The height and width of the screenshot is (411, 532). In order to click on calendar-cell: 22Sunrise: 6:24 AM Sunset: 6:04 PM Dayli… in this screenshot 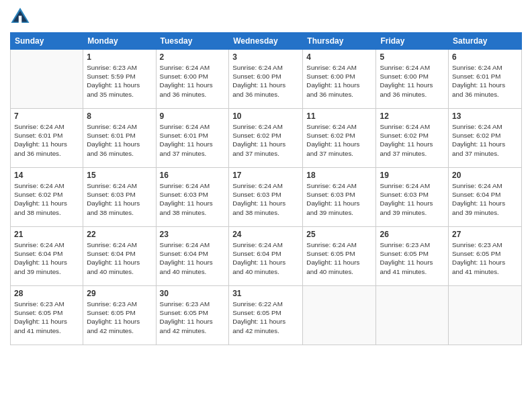, I will do `click(120, 257)`.